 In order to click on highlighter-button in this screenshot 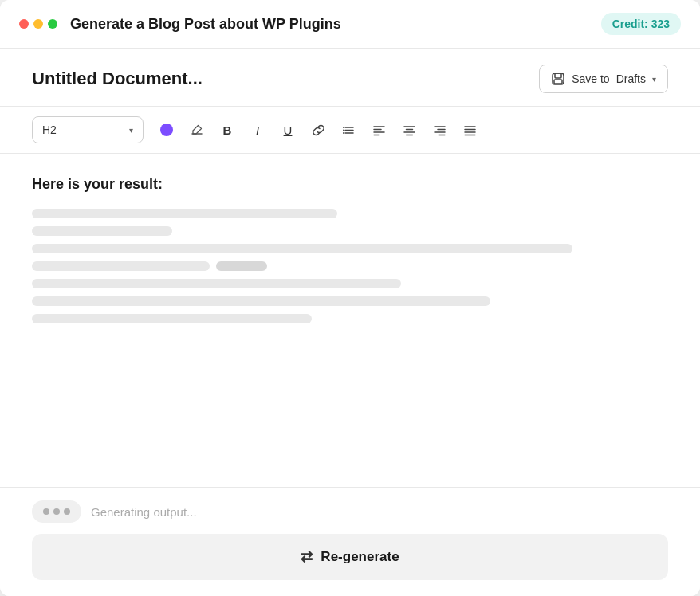, I will do `click(197, 130)`.